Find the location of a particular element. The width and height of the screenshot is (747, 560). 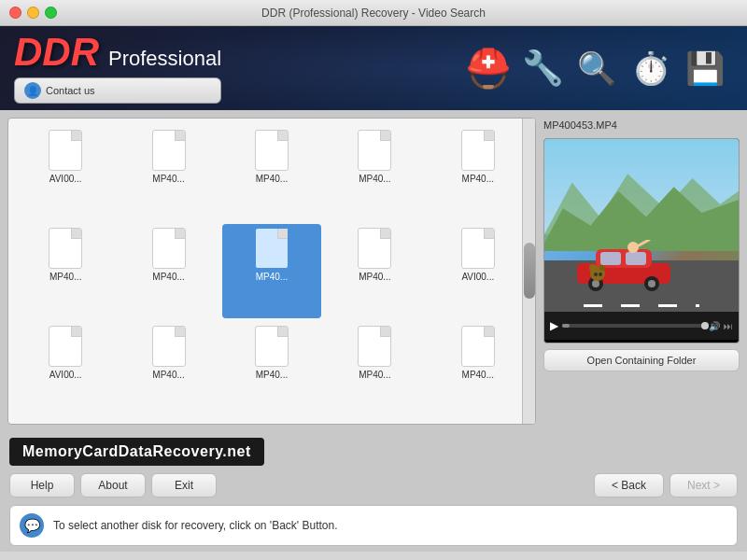

header-icons: ⛑️ 🔧 🔍 ⏱️ 💾 is located at coordinates (597, 68).